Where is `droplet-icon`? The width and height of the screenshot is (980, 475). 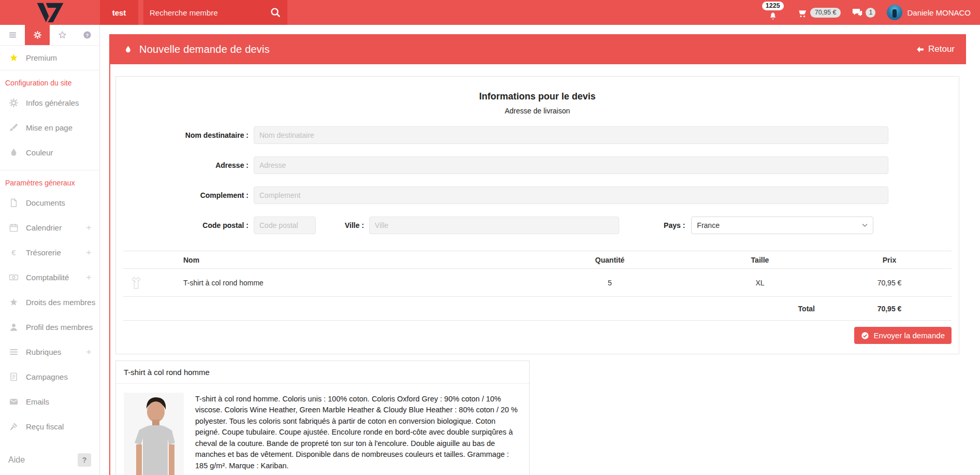 droplet-icon is located at coordinates (13, 152).